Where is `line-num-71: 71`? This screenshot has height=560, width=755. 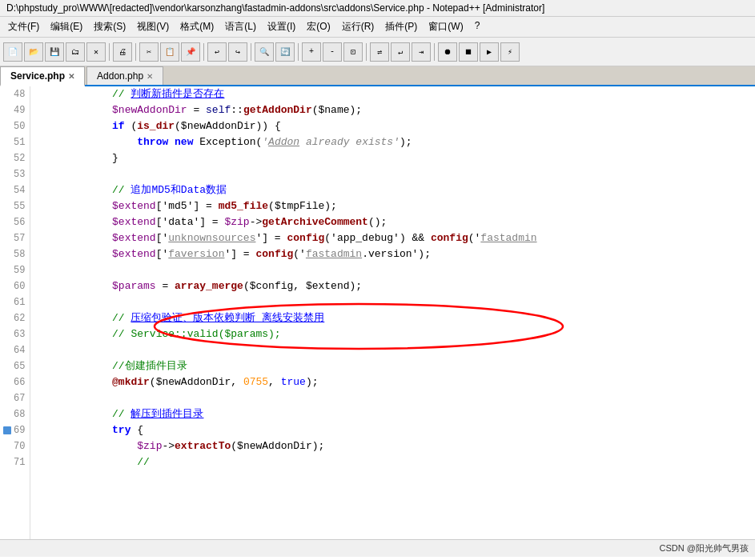
line-num-71: 71 is located at coordinates (14, 462).